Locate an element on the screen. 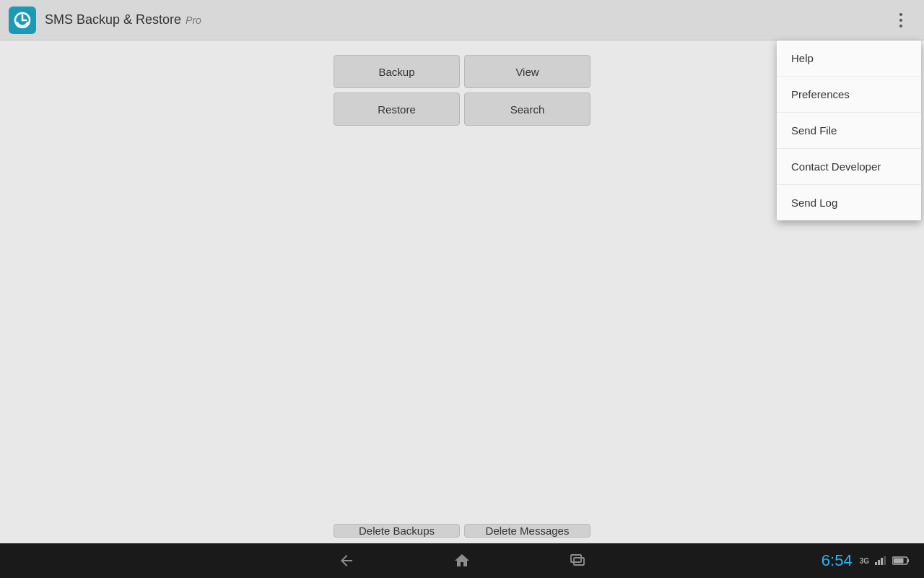 This screenshot has height=578, width=924. menu-item-help: Help is located at coordinates (849, 59).